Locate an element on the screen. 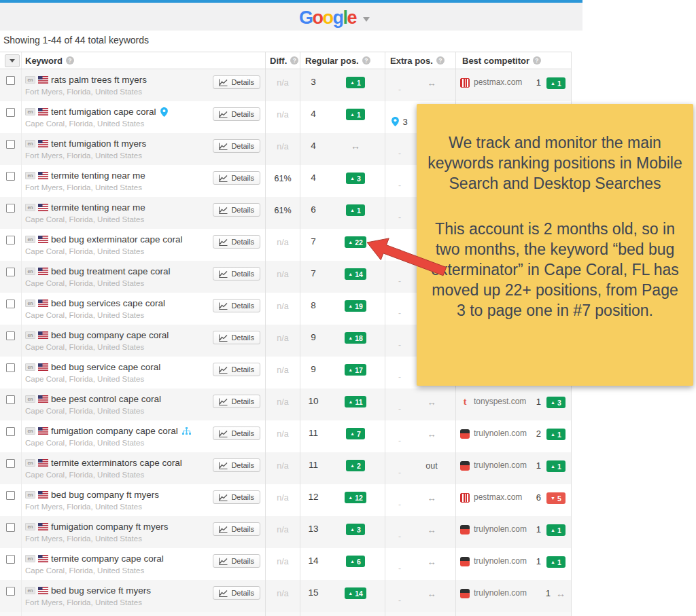 This screenshot has height=616, width=696. column-header-diff: Diff. ? is located at coordinates (283, 60).